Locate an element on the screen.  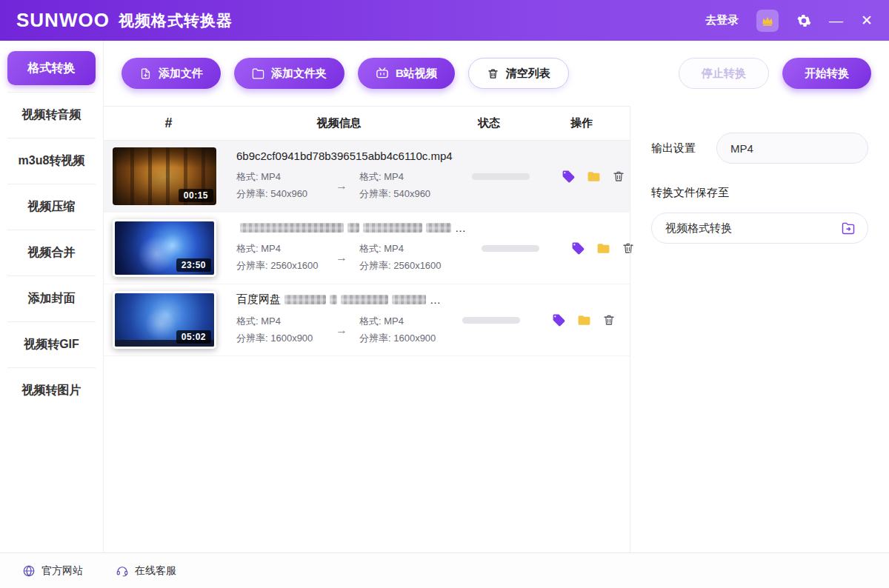
bilibili-video-button: B站视频 is located at coordinates (406, 73).